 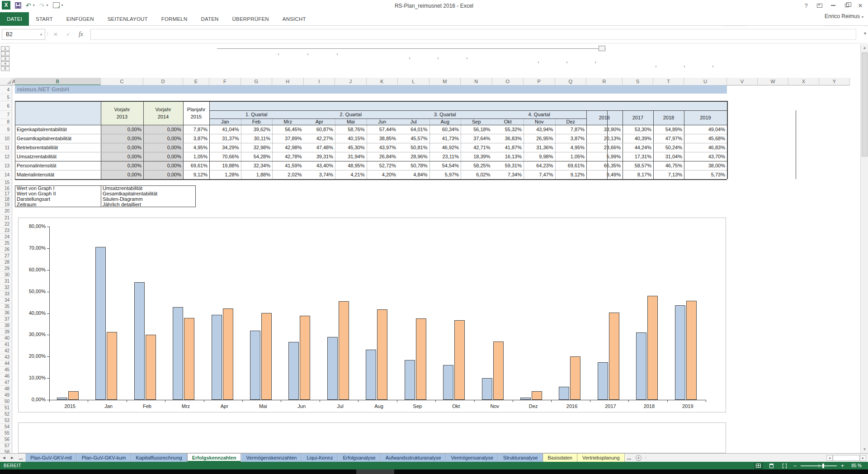 What do you see at coordinates (382, 175) in the screenshot?
I see `kpi-month-value: 4,20%` at bounding box center [382, 175].